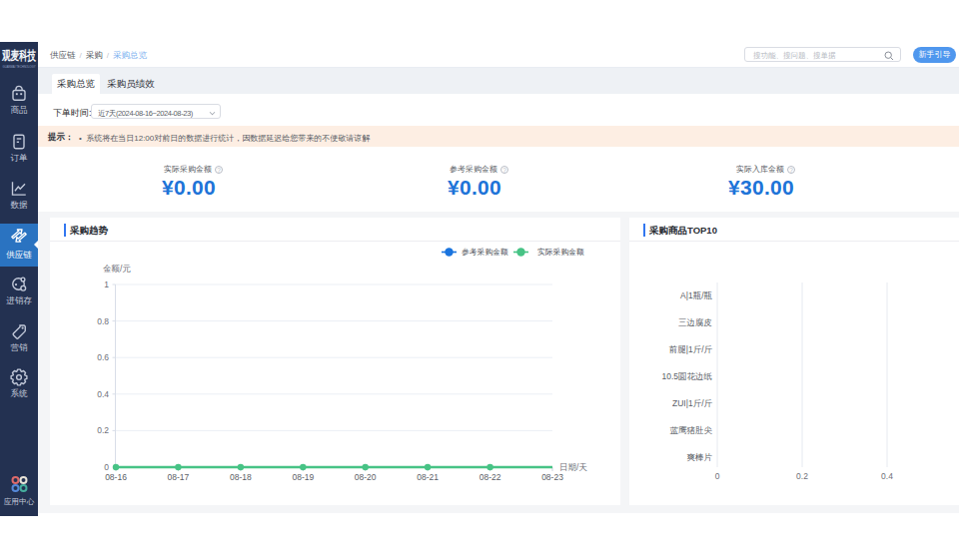  I want to click on svg-text: 0.8, so click(103, 321).